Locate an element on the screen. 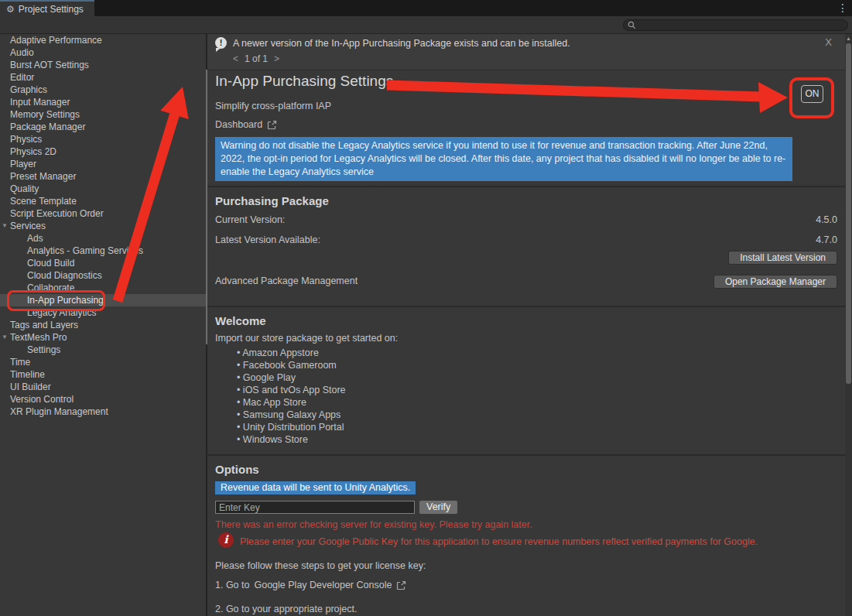 The width and height of the screenshot is (852, 616). notification-message: A newer version of the In-App Purchasing… is located at coordinates (402, 43).